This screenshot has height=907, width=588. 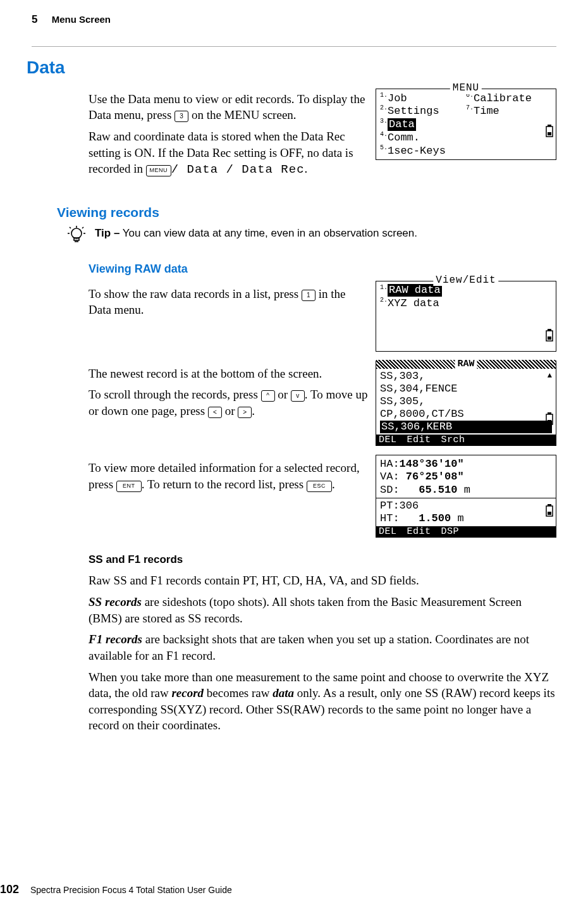 I want to click on key-3: 3, so click(x=181, y=116).